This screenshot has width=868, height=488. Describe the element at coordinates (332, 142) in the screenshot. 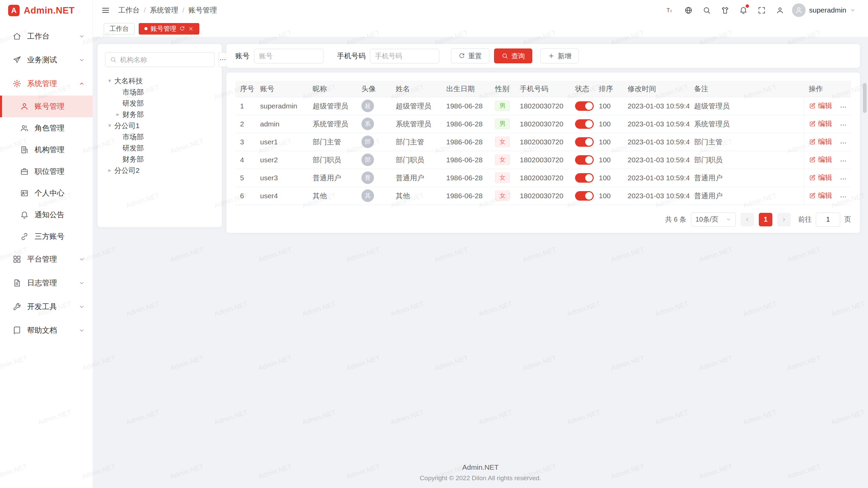

I see `cell-nickname: 部门主管` at that location.